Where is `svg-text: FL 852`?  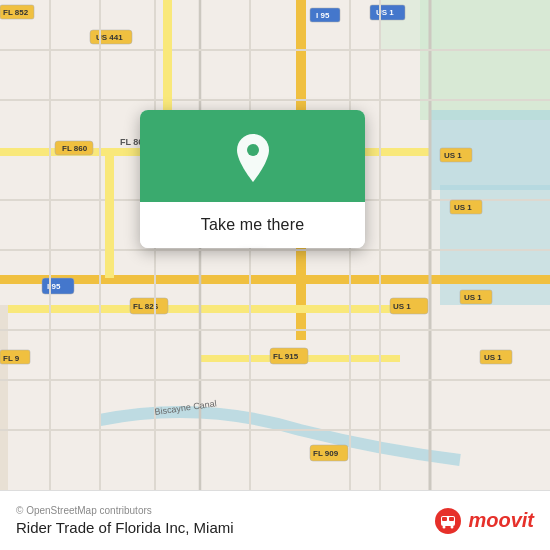
svg-text: FL 852 is located at coordinates (16, 12).